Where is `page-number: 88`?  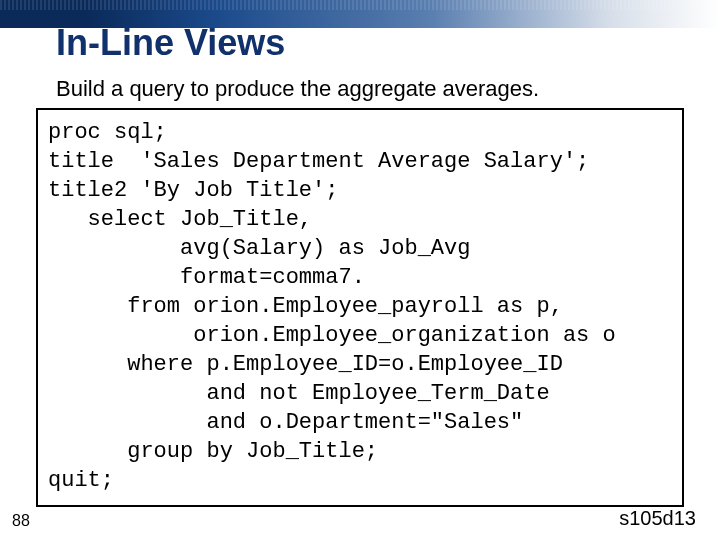 page-number: 88 is located at coordinates (21, 521).